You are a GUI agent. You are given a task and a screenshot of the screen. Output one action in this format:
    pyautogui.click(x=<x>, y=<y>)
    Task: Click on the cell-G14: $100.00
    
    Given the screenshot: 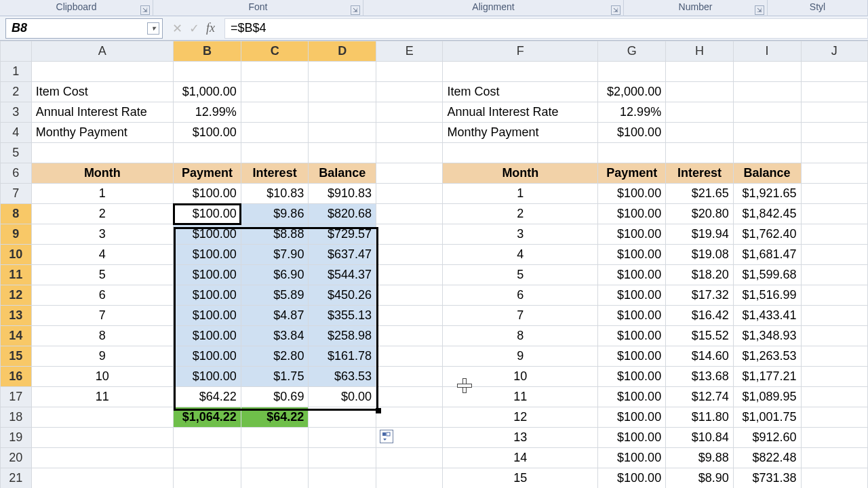 What is the action you would take?
    pyautogui.click(x=632, y=336)
    